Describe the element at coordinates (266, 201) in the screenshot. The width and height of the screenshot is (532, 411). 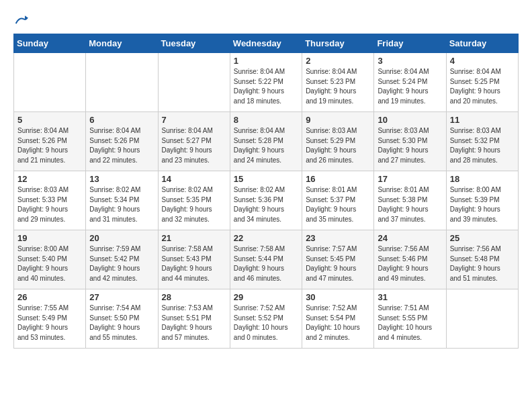
I see `calendar-cell: 15Sunrise: 8:02 AM Sunset: 5:36 PM Dayli…` at that location.